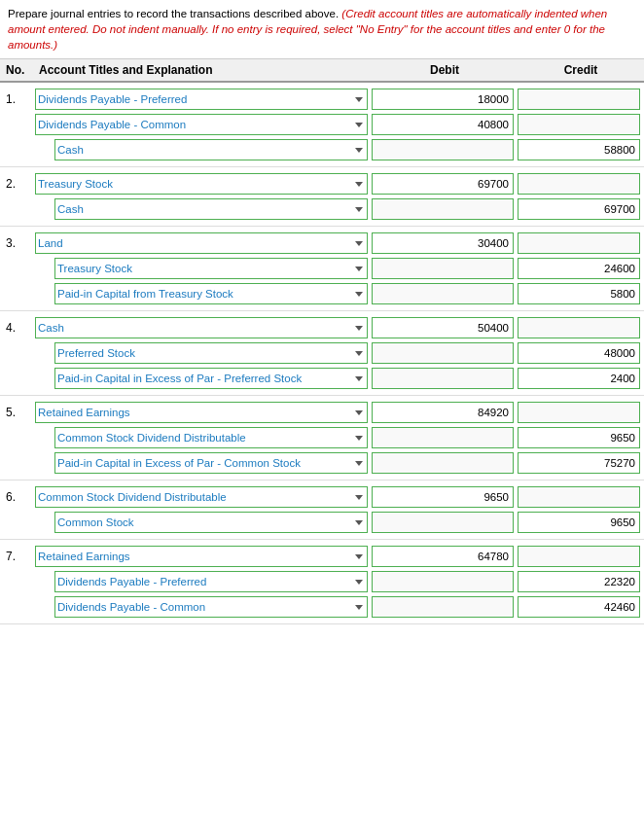 The height and width of the screenshot is (818, 644). What do you see at coordinates (211, 353) in the screenshot?
I see `account-select: Preferred Stock` at bounding box center [211, 353].